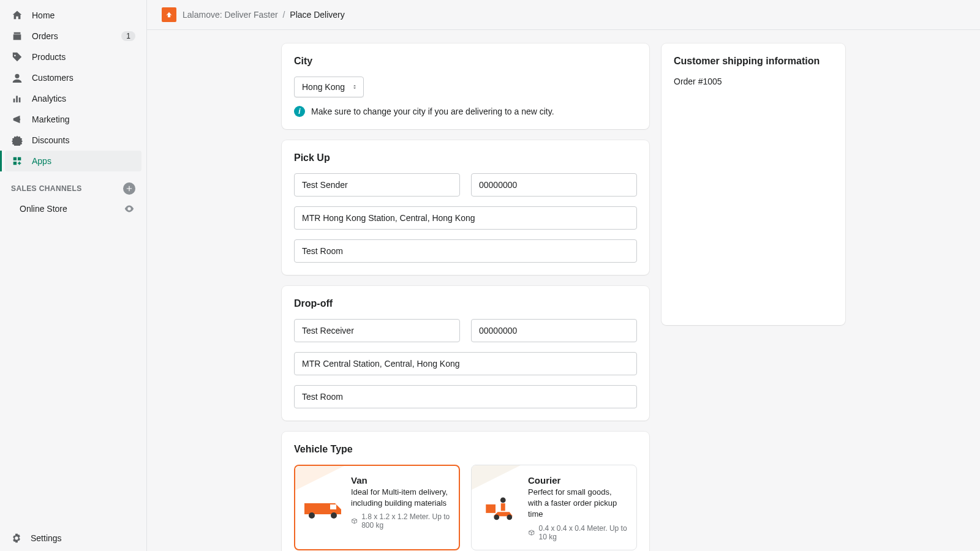 This screenshot has width=980, height=551. What do you see at coordinates (74, 57) in the screenshot?
I see `sidebar-item-products: Products` at bounding box center [74, 57].